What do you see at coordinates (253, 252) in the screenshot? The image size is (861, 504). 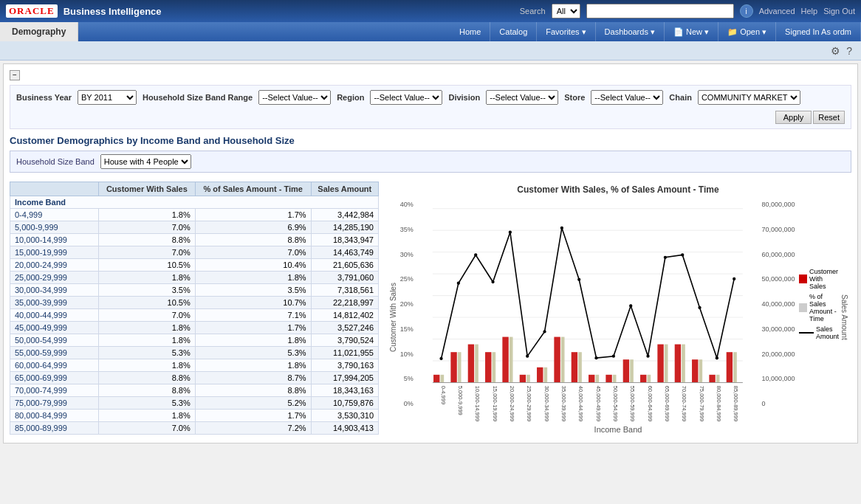 I see `pct-cell: 7.0%` at bounding box center [253, 252].